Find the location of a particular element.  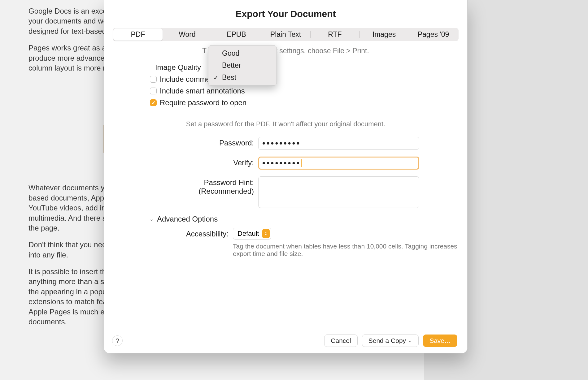

require-password-row: ✓ Require password to open is located at coordinates (304, 103).